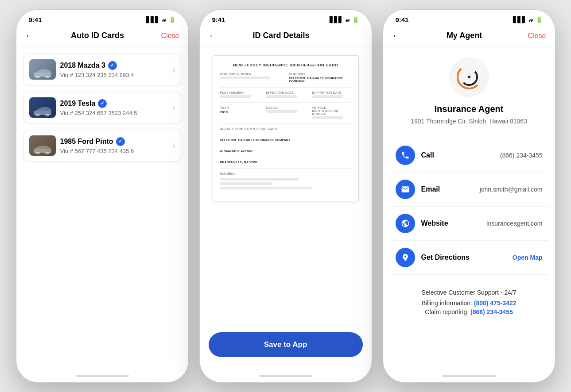 Image resolution: width=571 pixels, height=392 pixels. I want to click on agent-address: 1901 Thornridge Cir. Shiloh, Hawaii 8106…, so click(469, 121).